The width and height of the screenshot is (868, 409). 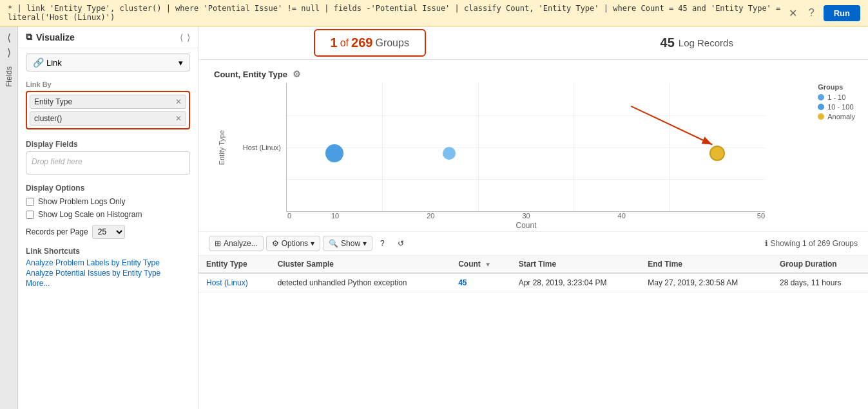 What do you see at coordinates (108, 187) in the screenshot?
I see `display-options-label: Display Options` at bounding box center [108, 187].